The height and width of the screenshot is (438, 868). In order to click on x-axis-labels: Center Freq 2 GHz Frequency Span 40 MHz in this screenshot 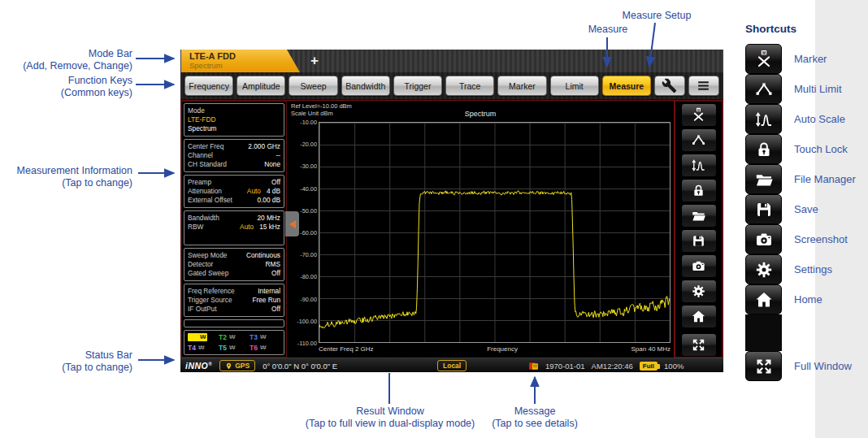, I will do `click(494, 349)`.